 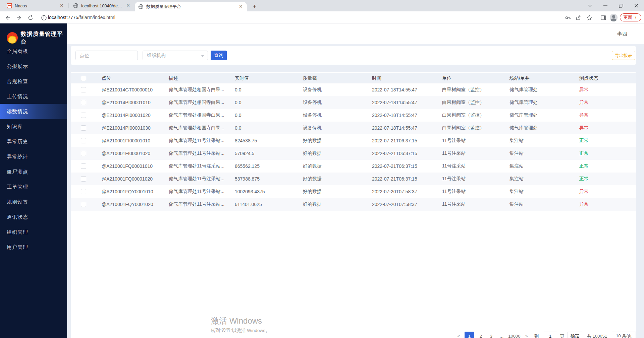 What do you see at coordinates (621, 6) in the screenshot?
I see `window-restore-icon` at bounding box center [621, 6].